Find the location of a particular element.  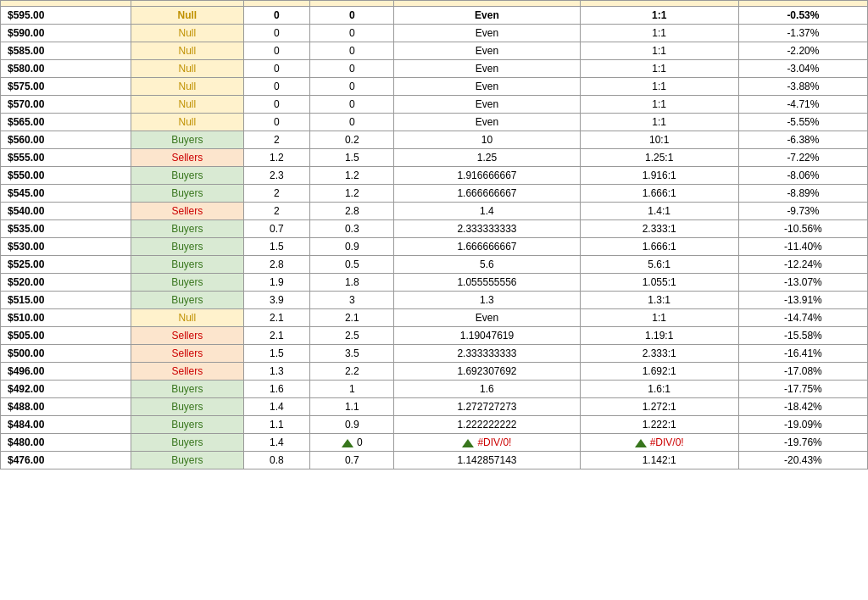

cell-boxes-buyers: 2.3 is located at coordinates (276, 176).